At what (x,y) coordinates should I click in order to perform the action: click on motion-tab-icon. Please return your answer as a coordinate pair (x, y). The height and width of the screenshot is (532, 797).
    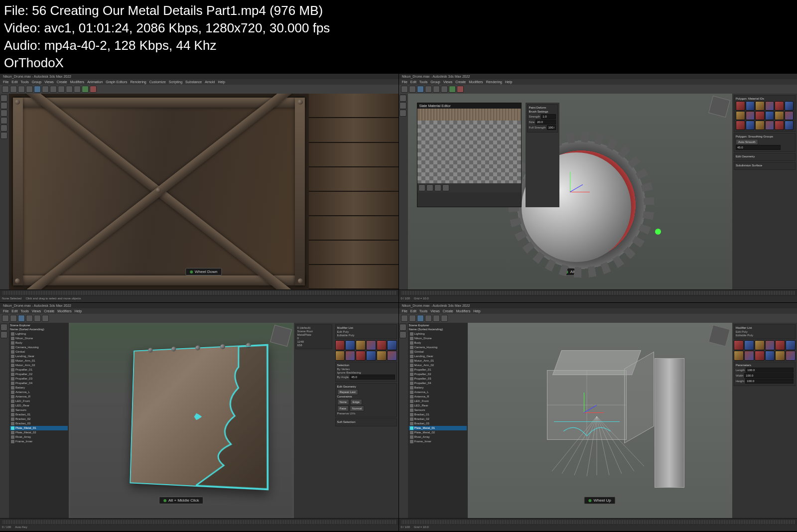
    Looking at the image, I should click on (4, 121).